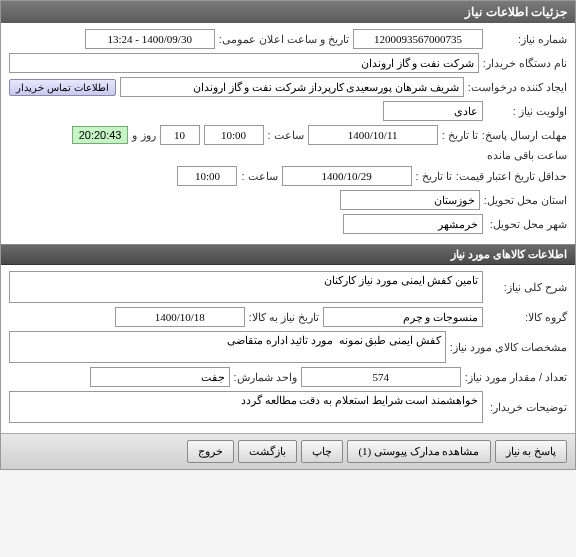 The image size is (576, 557). What do you see at coordinates (268, 452) in the screenshot?
I see `back-button: بازگشت` at bounding box center [268, 452].